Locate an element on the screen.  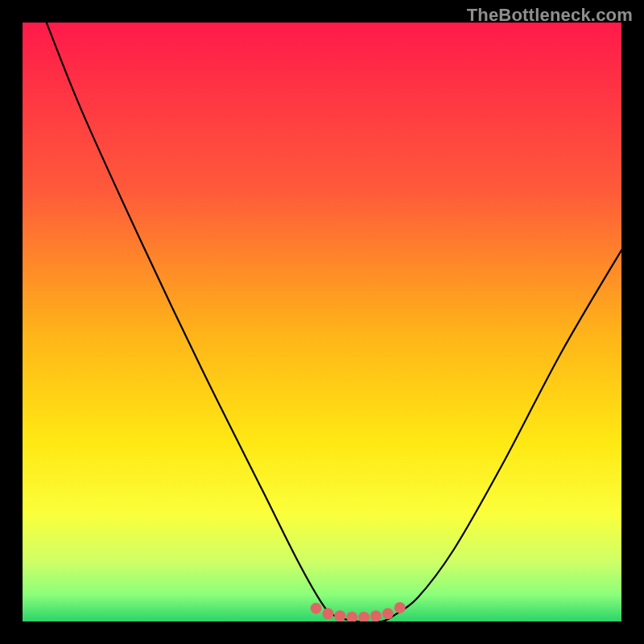
watermark-text: TheBottleneck.com is located at coordinates (550, 15).